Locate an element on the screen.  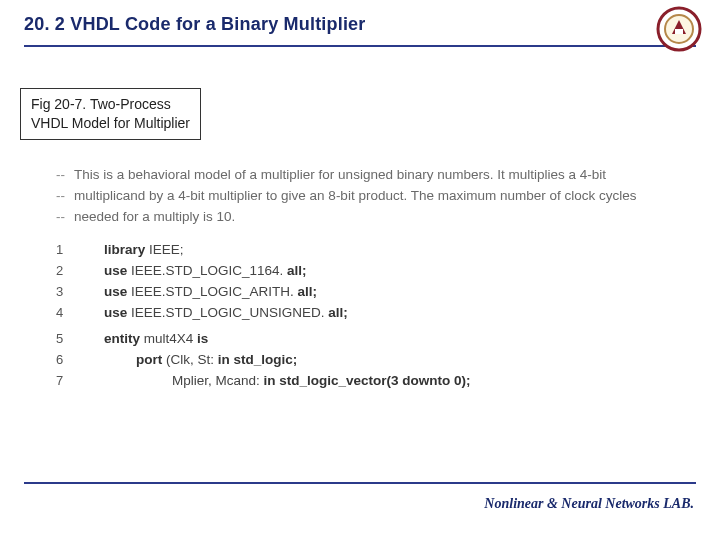
line-number: 3 is located at coordinates (67, 292).